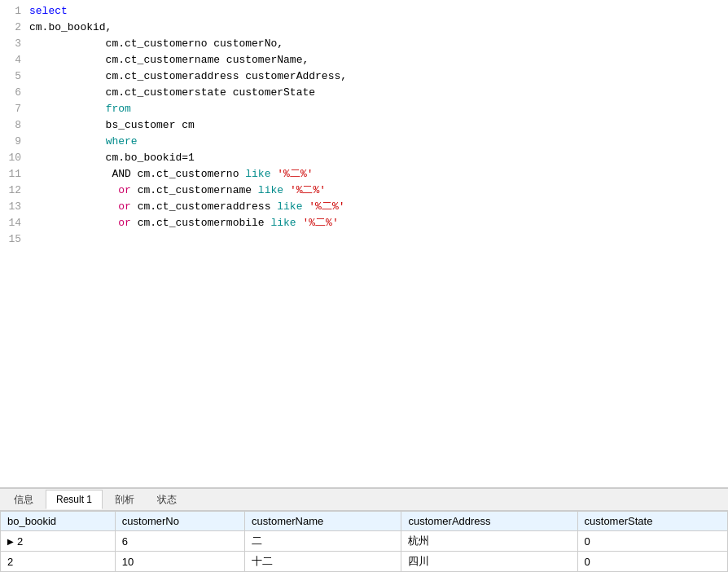 This screenshot has width=728, height=572. Describe the element at coordinates (15, 191) in the screenshot. I see `line-number: 12` at that location.